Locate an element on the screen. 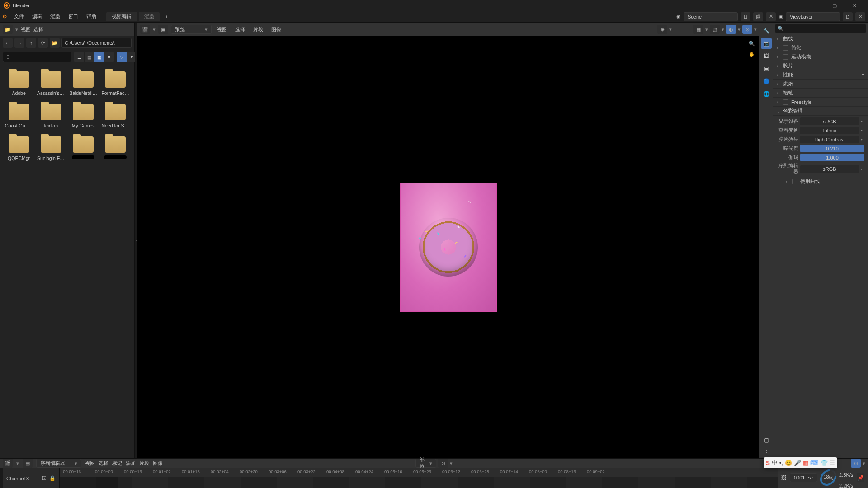  delete-scene-button: ✕ is located at coordinates (771, 17).